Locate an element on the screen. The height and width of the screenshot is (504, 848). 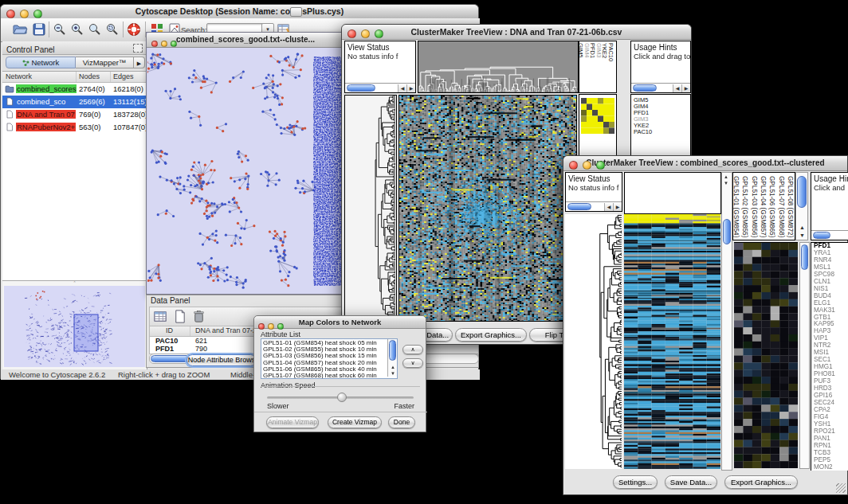
network-row: DNA and Tran 07 769(0) 183728(0) is located at coordinates (75, 115).